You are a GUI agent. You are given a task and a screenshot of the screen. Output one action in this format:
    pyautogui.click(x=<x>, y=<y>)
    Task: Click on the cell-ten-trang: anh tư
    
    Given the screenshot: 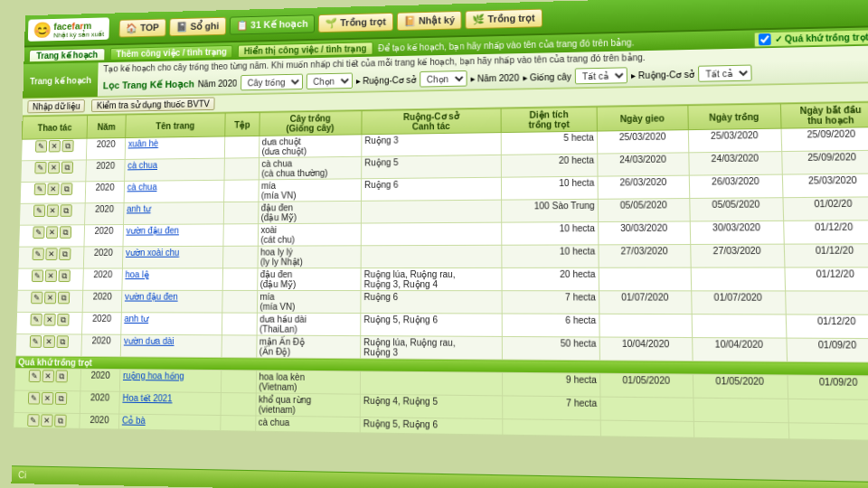 What is the action you would take?
    pyautogui.click(x=172, y=324)
    